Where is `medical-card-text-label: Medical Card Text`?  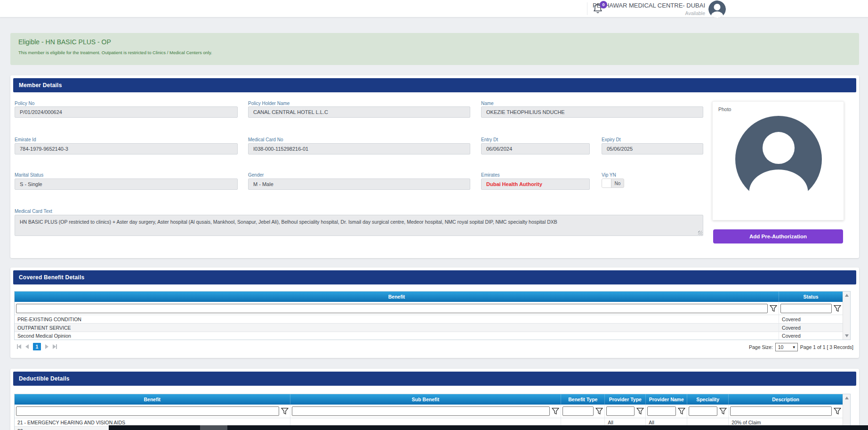 medical-card-text-label: Medical Card Text is located at coordinates (33, 211).